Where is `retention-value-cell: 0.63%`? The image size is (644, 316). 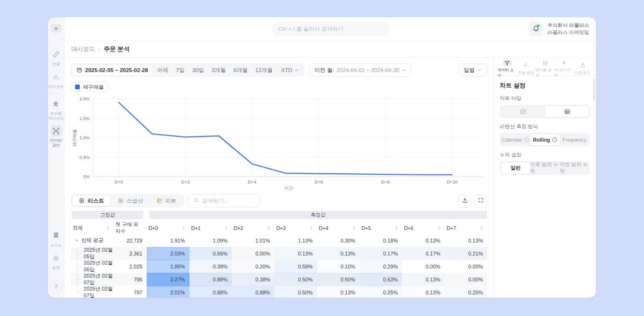 retention-value-cell: 0.63% is located at coordinates (381, 280).